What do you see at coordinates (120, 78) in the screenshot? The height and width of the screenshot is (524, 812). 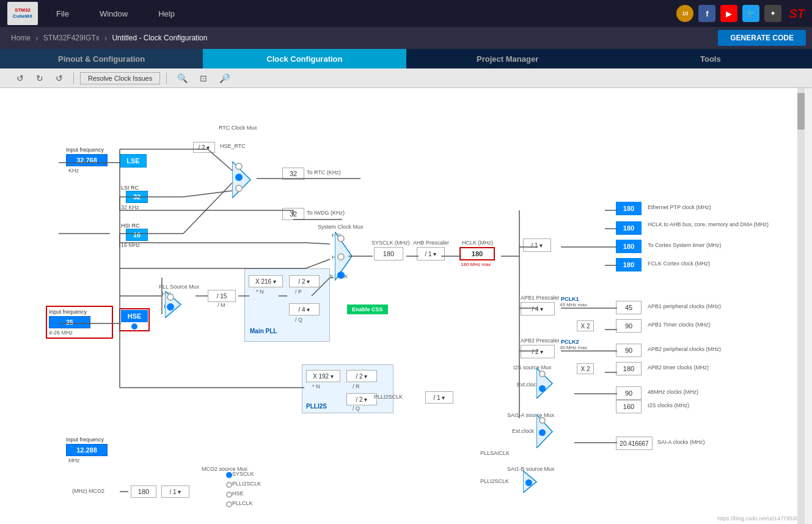 I see `resolve-clock-button: Resolve Clock Issues` at bounding box center [120, 78].